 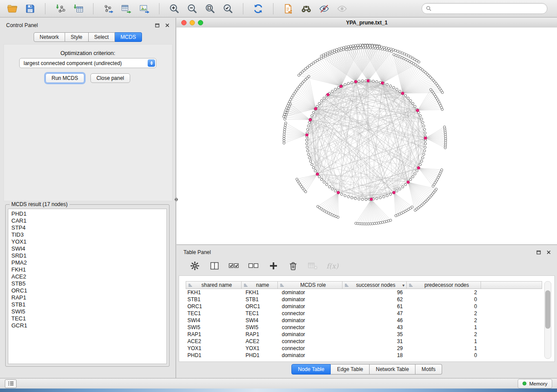 What do you see at coordinates (364, 324) in the screenshot?
I see `table-rows: FKH1FKH1dominator962STB1STB1dominator620…` at bounding box center [364, 324].